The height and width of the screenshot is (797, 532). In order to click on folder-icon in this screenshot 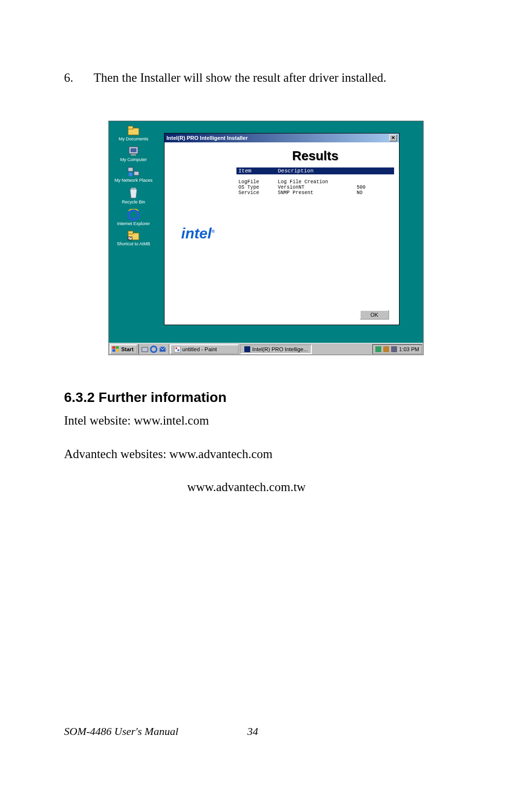, I will do `click(133, 131)`.